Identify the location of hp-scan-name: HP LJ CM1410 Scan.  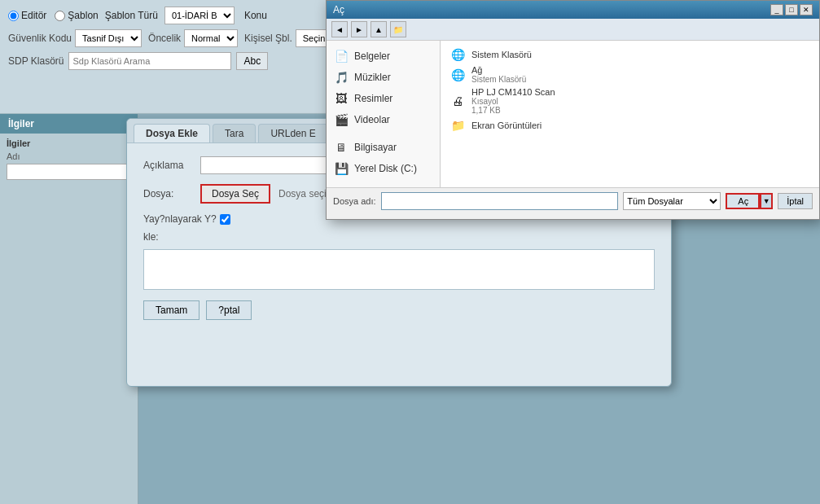
(513, 92).